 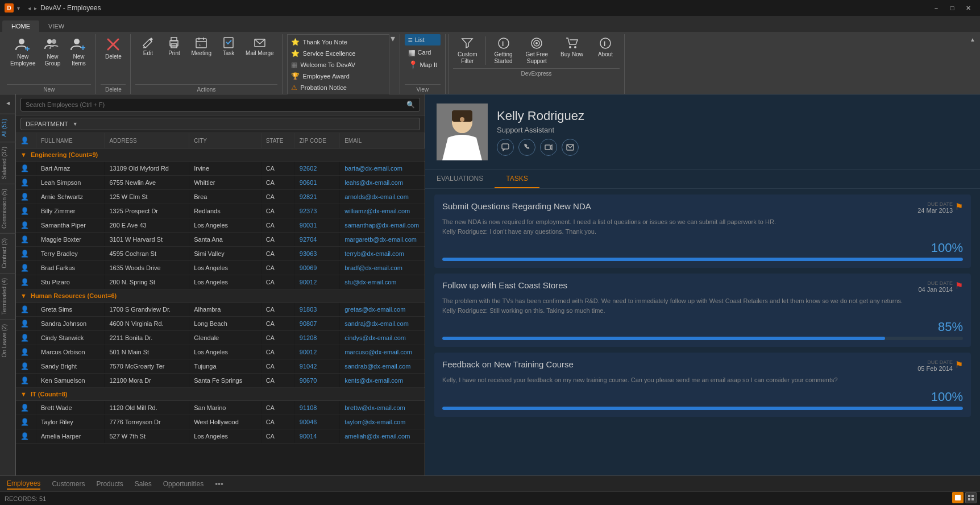 What do you see at coordinates (504, 51) in the screenshot?
I see `getting-started-button: i GettingStarted` at bounding box center [504, 51].